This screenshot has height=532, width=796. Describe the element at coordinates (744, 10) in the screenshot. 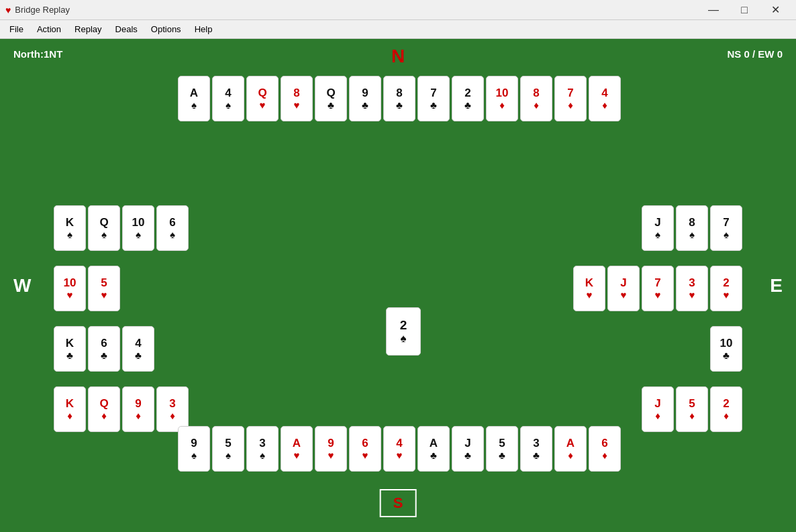

I see `window-controls: — □ ✕` at that location.